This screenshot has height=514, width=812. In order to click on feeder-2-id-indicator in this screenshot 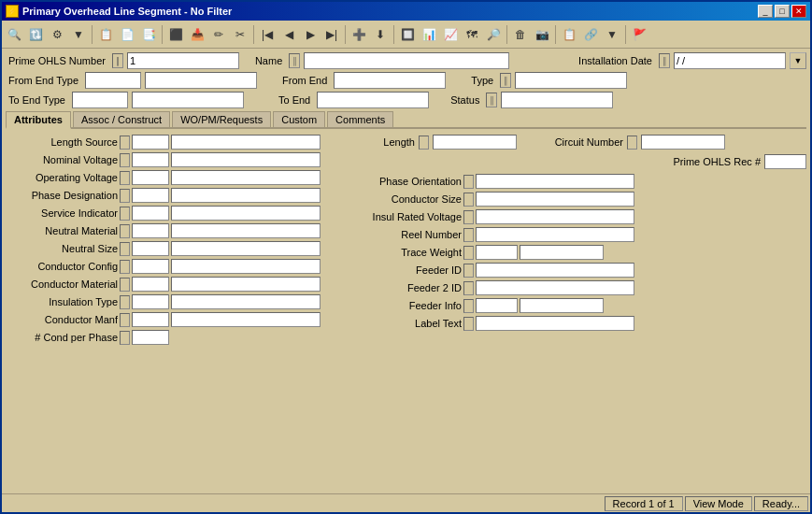, I will do `click(469, 288)`.